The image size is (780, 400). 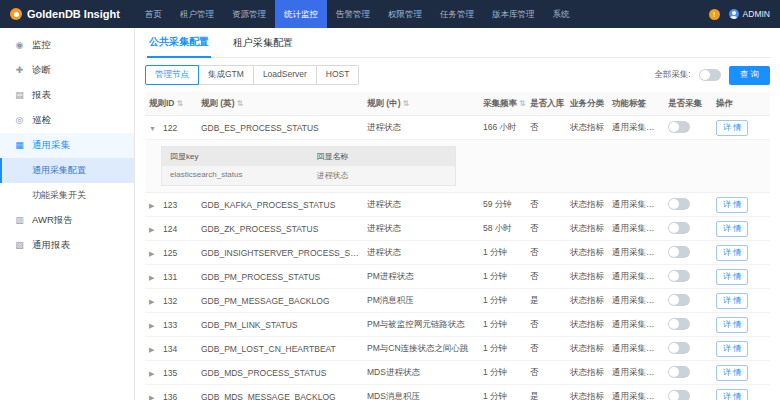 What do you see at coordinates (154, 14) in the screenshot?
I see `top-nav-item: 首页` at bounding box center [154, 14].